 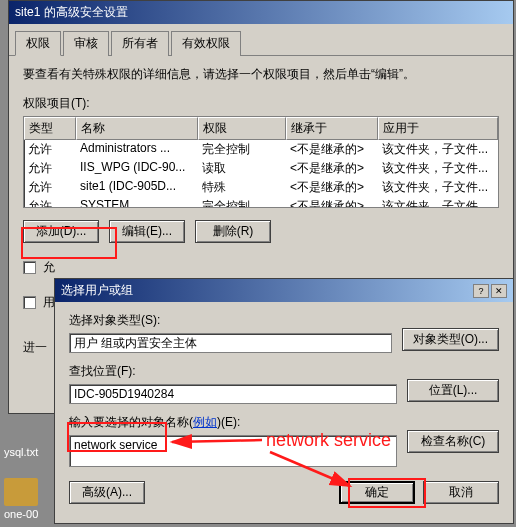 What do you see at coordinates (233, 232) in the screenshot?
I see `remove-button: 删除(R)` at bounding box center [233, 232].